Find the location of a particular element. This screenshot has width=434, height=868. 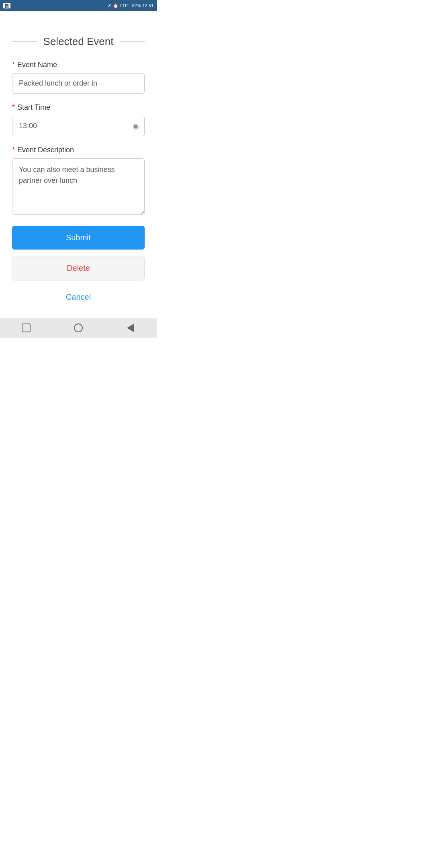

triangle-icon is located at coordinates (131, 328).